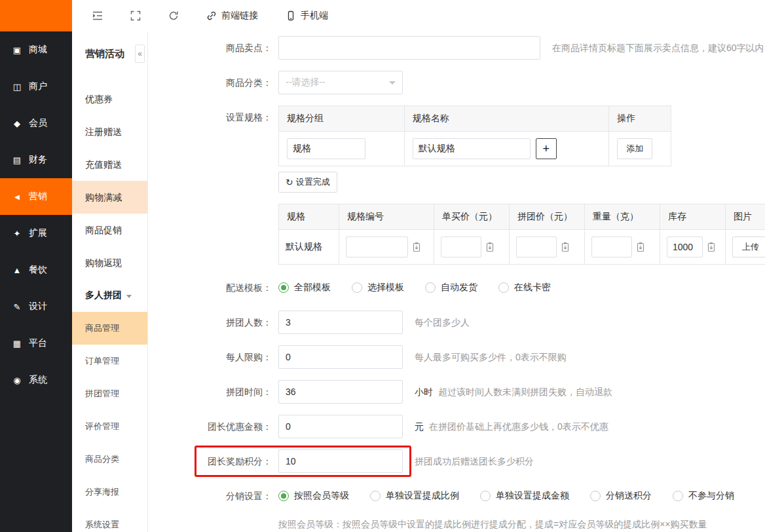  I want to click on leader-points-row: 团长奖励积分： 拼团成功后赠送团长多少积分, so click(457, 461).